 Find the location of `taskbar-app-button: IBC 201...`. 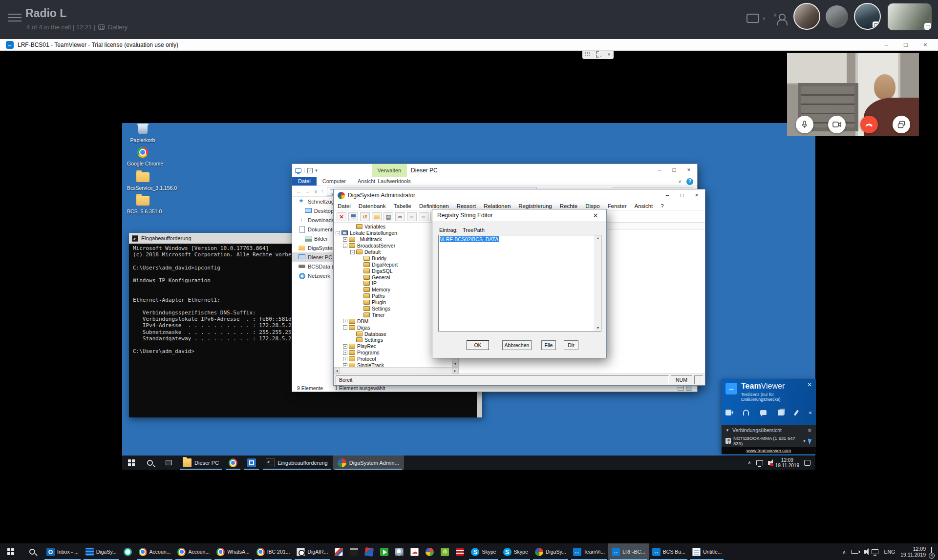

taskbar-app-button: IBC 201... is located at coordinates (274, 552).